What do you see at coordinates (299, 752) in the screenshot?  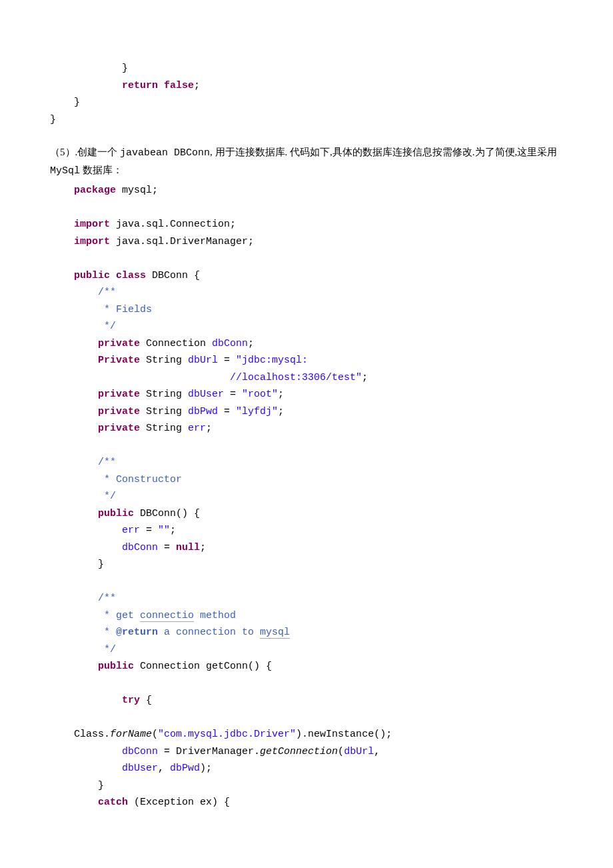 I see `static-call-getconnection: getConnection` at bounding box center [299, 752].